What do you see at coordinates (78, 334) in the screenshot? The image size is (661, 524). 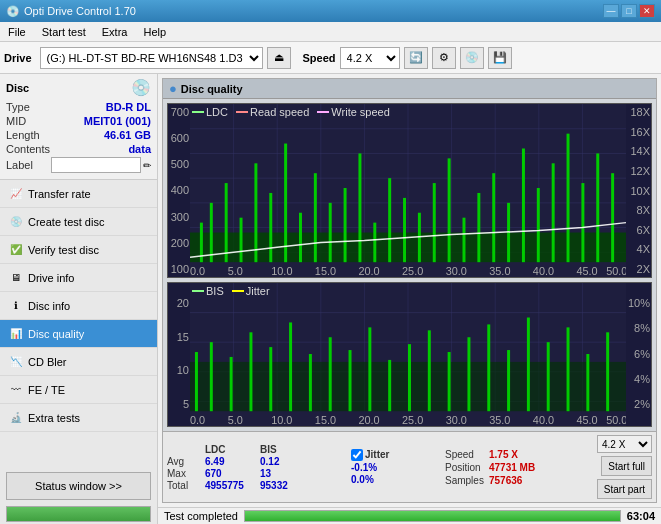 I see `sidebar-item-disc-quality: 📊 Disc quality` at bounding box center [78, 334].